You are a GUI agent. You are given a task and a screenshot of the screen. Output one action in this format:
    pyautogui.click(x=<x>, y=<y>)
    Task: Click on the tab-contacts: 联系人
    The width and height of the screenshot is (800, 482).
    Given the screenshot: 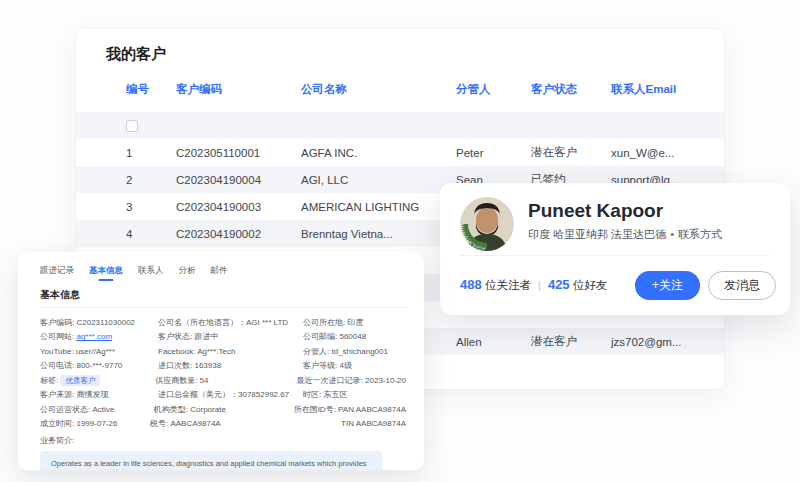 What is the action you would take?
    pyautogui.click(x=151, y=273)
    